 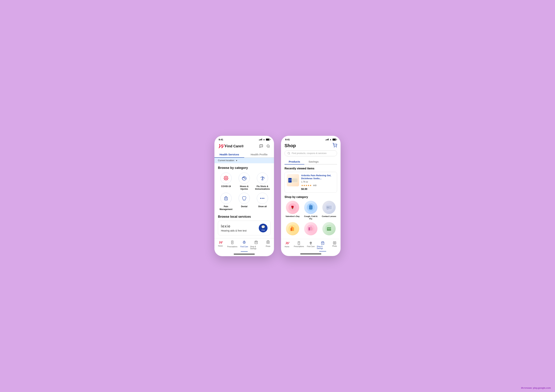 What do you see at coordinates (263, 182) in the screenshot?
I see `category-flu: Flu Shots & Immunizations` at bounding box center [263, 182].